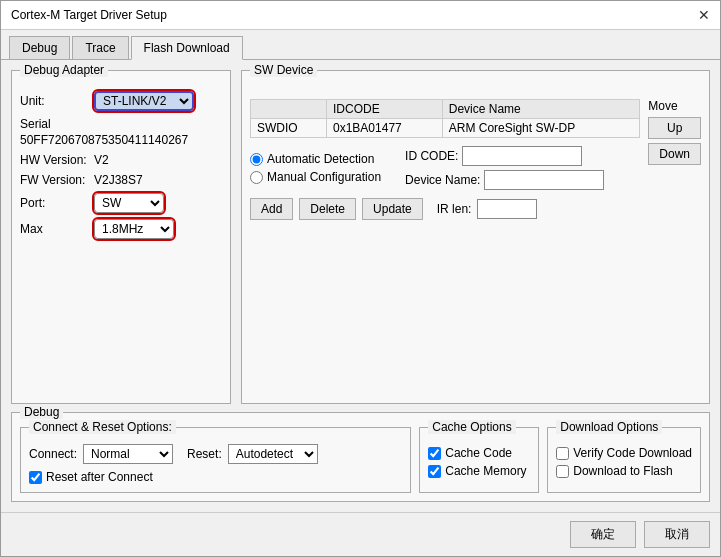 Image resolution: width=721 pixels, height=557 pixels. What do you see at coordinates (118, 180) in the screenshot?
I see `fw-version-value: V2J38S7` at bounding box center [118, 180].